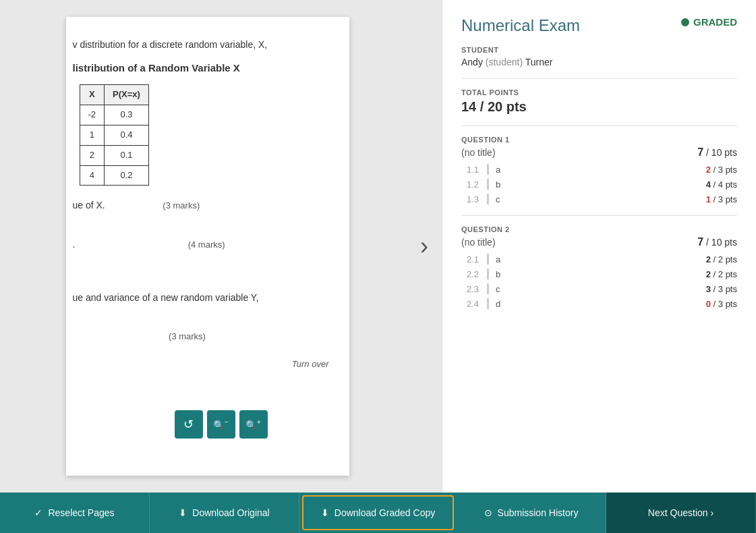 The height and width of the screenshot is (533, 756). Describe the element at coordinates (477, 289) in the screenshot. I see `subq-num: 2.3` at that location.